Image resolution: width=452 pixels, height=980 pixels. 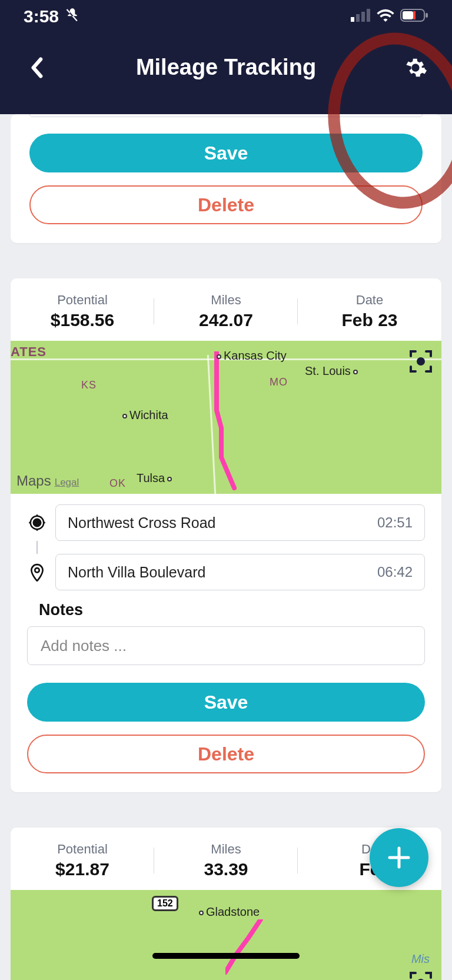 What do you see at coordinates (28, 352) in the screenshot?
I see `map-partial-label: ATES` at bounding box center [28, 352].